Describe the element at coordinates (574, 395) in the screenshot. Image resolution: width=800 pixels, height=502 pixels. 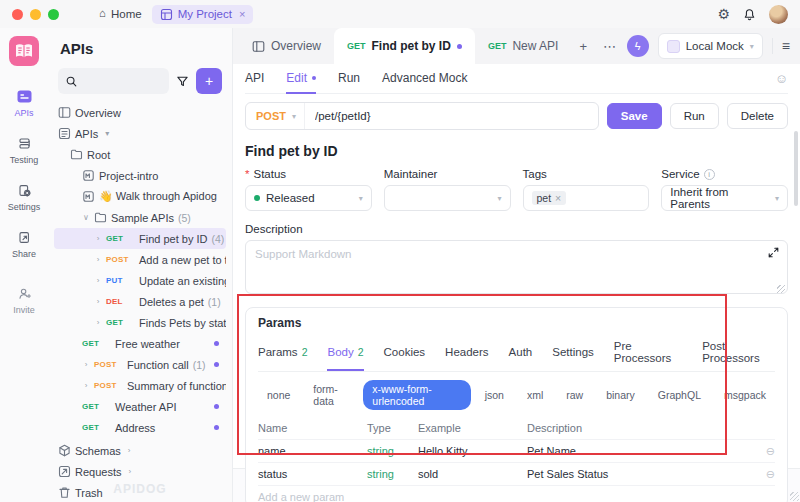
I see `body-type-raw: raw` at that location.